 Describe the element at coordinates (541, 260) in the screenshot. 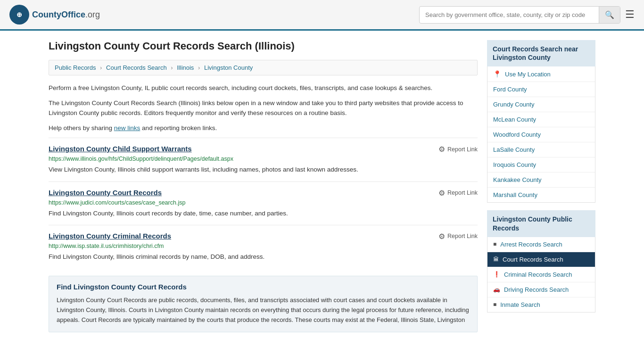

I see `list-item-court: 🏛 Court Records Search` at that location.